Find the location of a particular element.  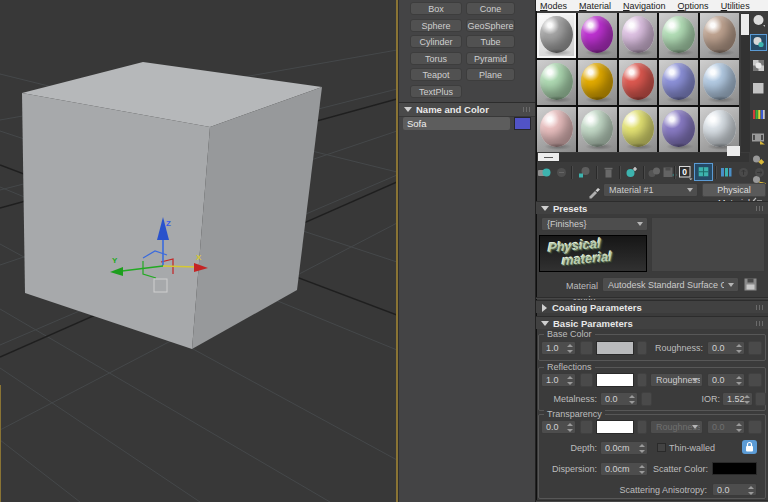

menu-navigation: Navigation is located at coordinates (644, 6).